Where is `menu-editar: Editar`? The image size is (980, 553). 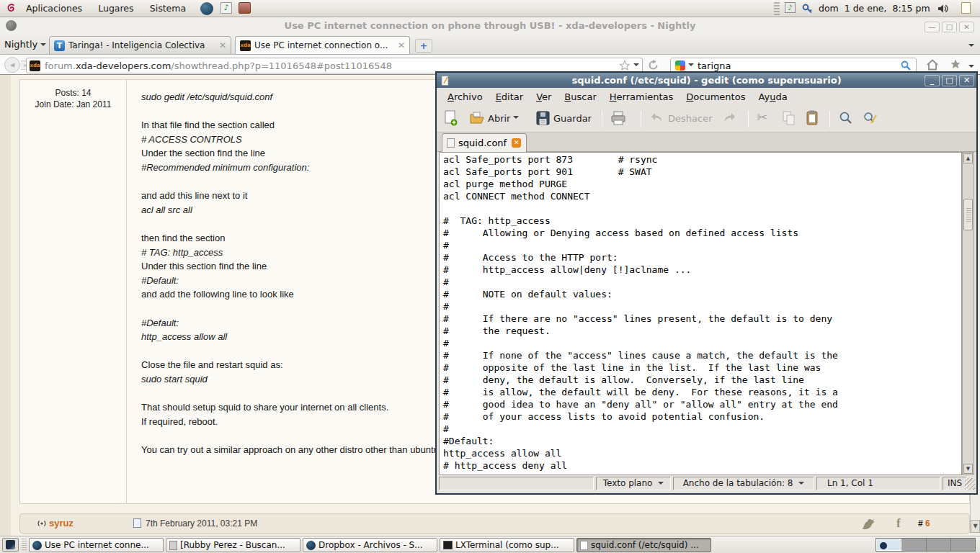 menu-editar: Editar is located at coordinates (510, 96).